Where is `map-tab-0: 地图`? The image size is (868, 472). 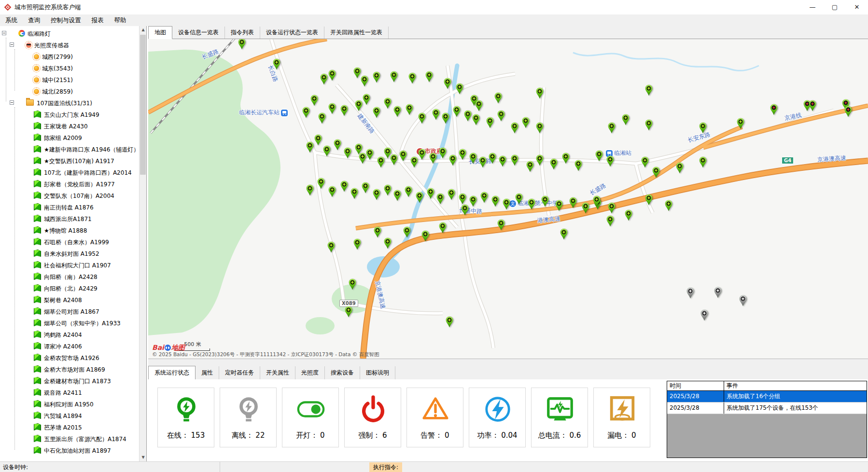 map-tab-0: 地图 is located at coordinates (160, 33).